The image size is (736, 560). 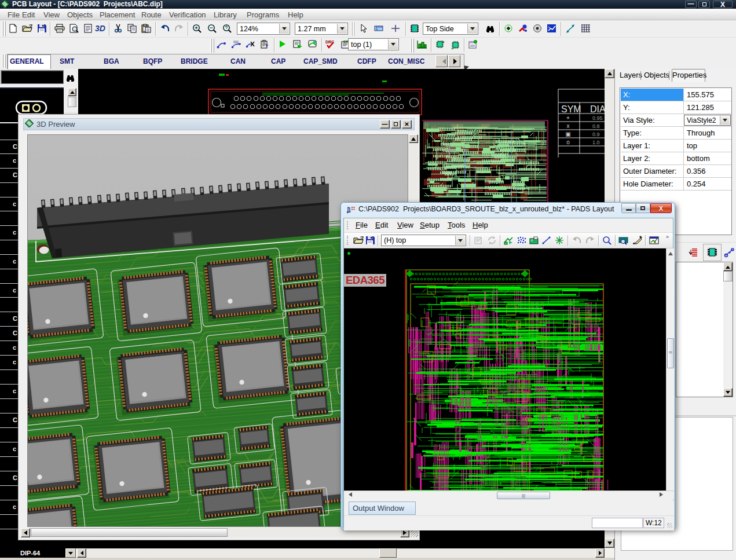 What do you see at coordinates (596, 142) in the screenshot?
I see `svg-text: 1.0` at bounding box center [596, 142].